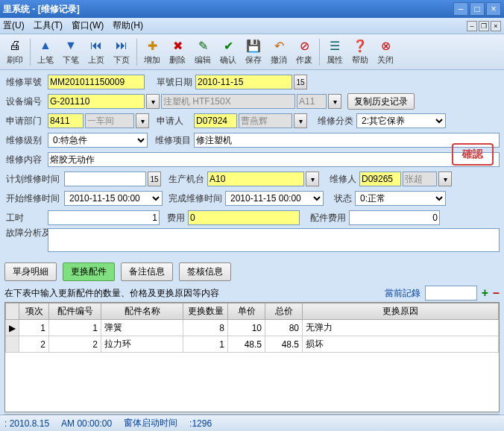  What do you see at coordinates (381, 101) in the screenshot?
I see `copy-history-button: 复制历史记录` at bounding box center [381, 101].